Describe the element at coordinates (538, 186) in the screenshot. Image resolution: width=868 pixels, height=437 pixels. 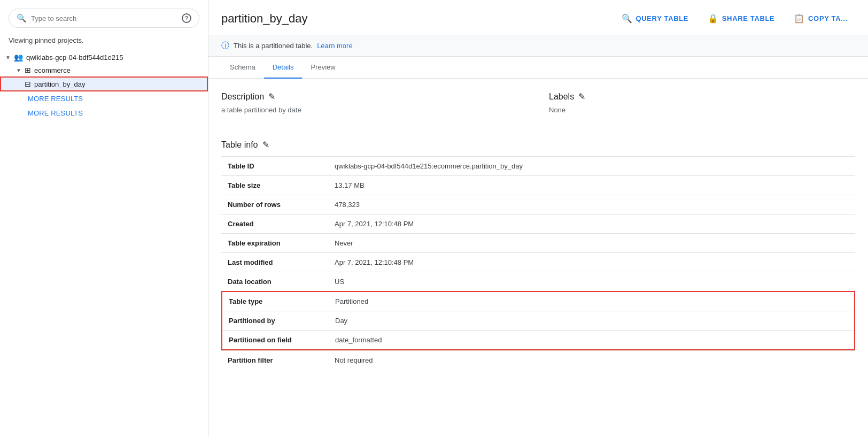
I see `table-row: Table size 13.17 MB` at that location.